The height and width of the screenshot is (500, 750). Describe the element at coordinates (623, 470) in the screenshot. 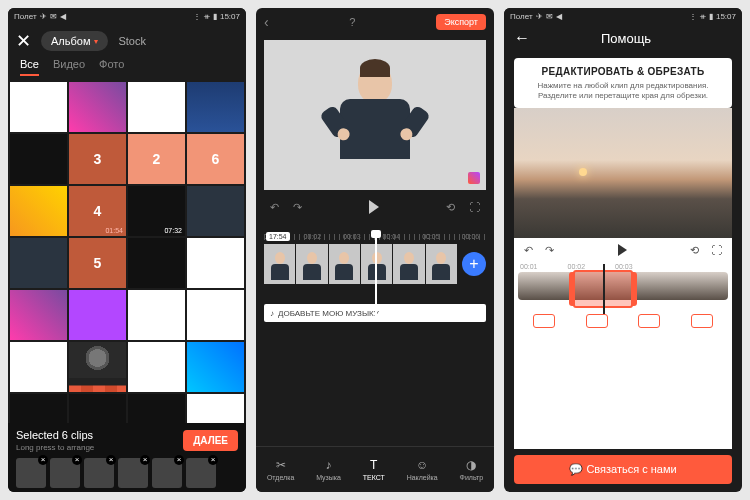

I see `contact-button: 💬 Связаться с нами` at that location.